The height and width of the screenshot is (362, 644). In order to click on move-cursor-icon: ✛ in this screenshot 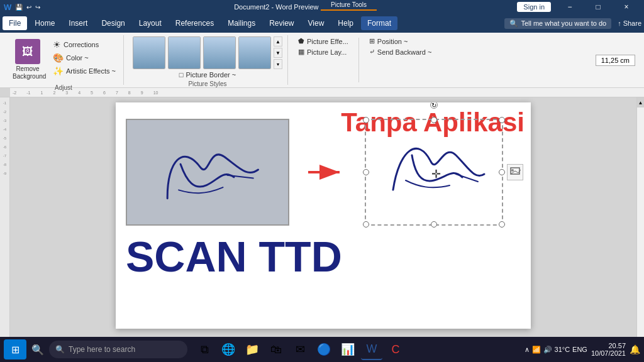, I will do `click(436, 174)`.